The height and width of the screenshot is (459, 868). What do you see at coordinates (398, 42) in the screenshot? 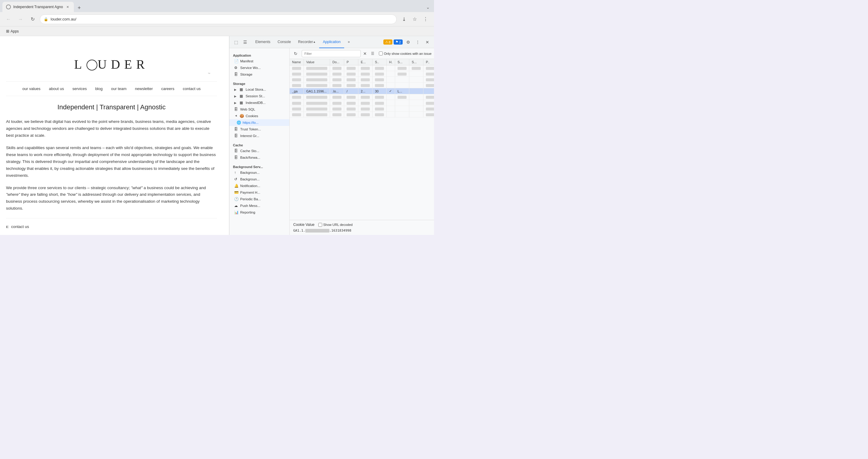
I see `issues-badge: ⚑ 2` at bounding box center [398, 42].